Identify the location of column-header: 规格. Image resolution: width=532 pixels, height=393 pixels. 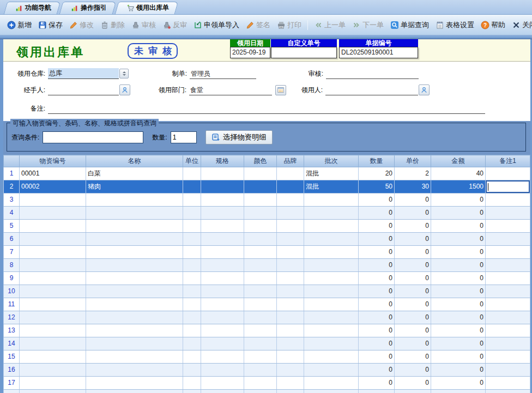
(222, 161).